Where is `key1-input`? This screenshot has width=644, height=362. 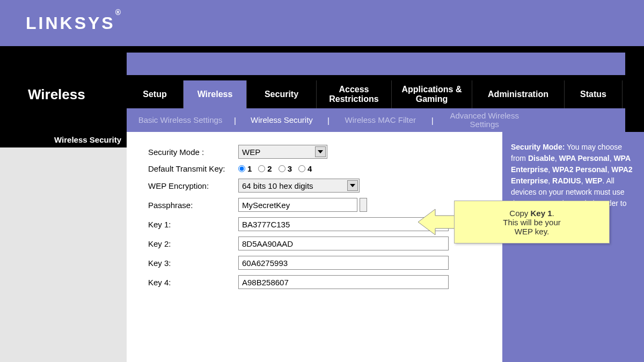
key1-input is located at coordinates (343, 224).